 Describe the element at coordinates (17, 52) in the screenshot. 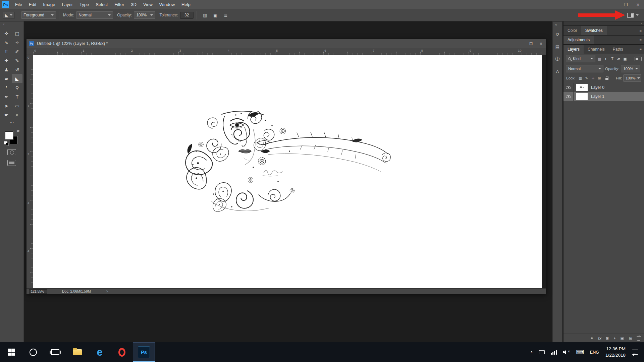

I see `eyedropper-tool: ✐` at that location.